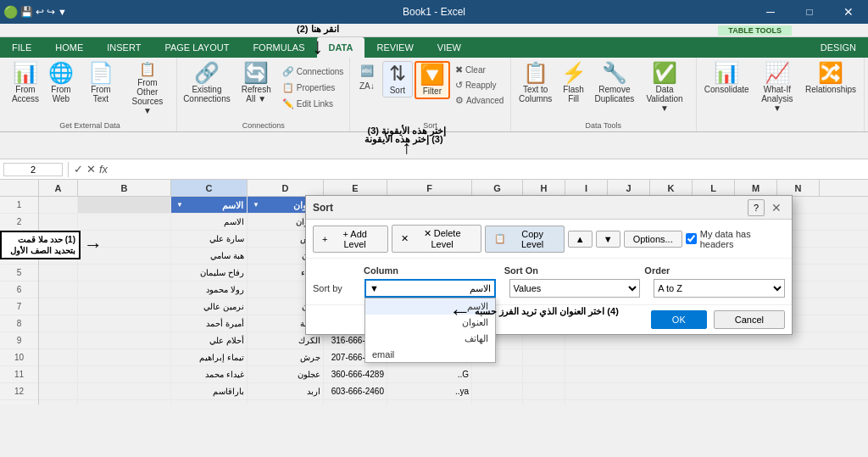  I want to click on row-num-1: 1, so click(19, 205).